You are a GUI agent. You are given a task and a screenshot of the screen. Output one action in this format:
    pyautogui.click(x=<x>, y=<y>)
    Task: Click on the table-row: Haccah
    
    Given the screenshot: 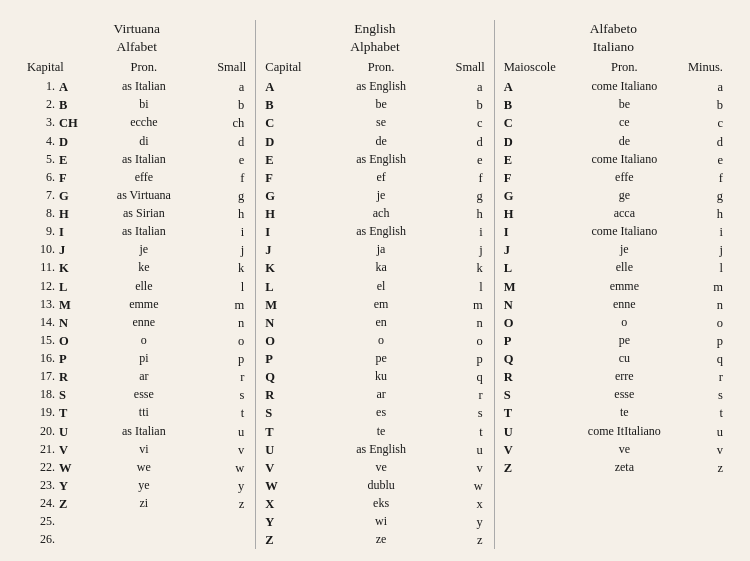 What is the action you would take?
    pyautogui.click(x=614, y=214)
    